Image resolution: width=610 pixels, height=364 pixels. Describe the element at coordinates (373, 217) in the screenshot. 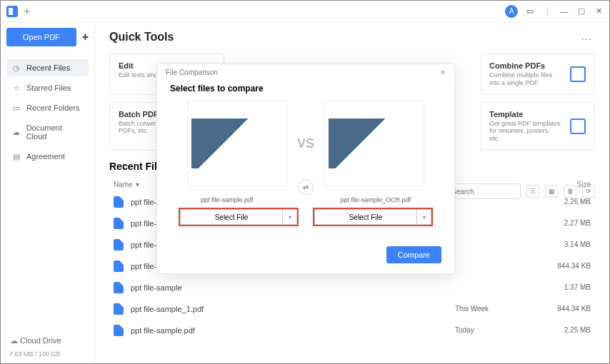

I see `select-file-right-group: Select File ▾` at that location.